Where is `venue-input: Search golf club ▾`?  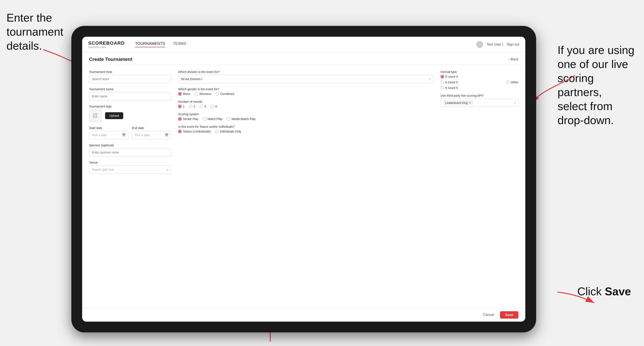 venue-input: Search golf club ▾ is located at coordinates (130, 170).